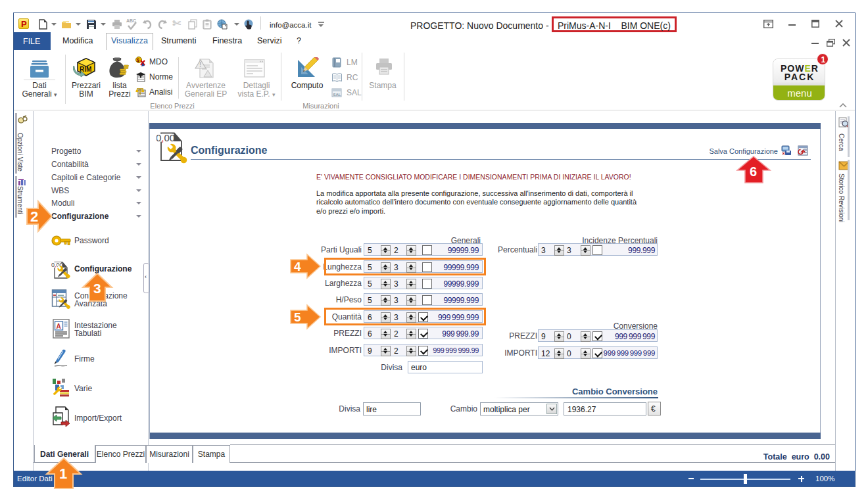 The image size is (868, 497). What do you see at coordinates (97, 288) in the screenshot?
I see `svg-text: 3` at bounding box center [97, 288].